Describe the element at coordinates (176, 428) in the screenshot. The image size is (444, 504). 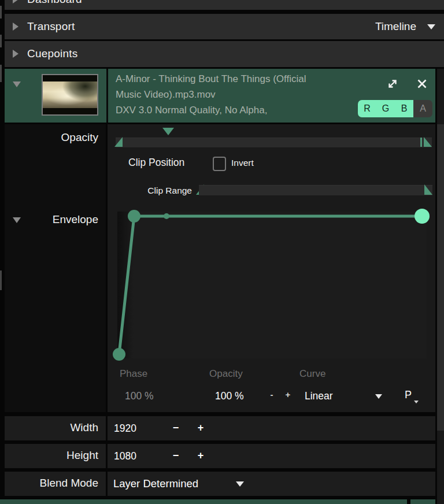
I see `width-decrement-button: −` at that location.